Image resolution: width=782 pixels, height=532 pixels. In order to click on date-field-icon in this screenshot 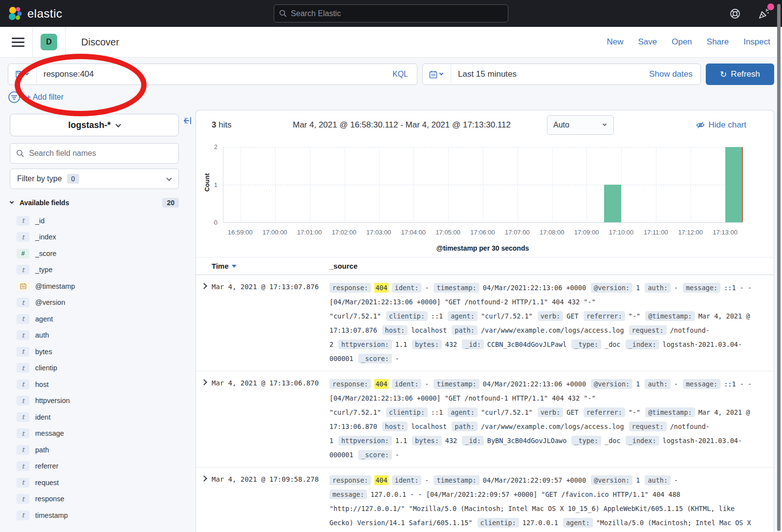, I will do `click(23, 286)`.